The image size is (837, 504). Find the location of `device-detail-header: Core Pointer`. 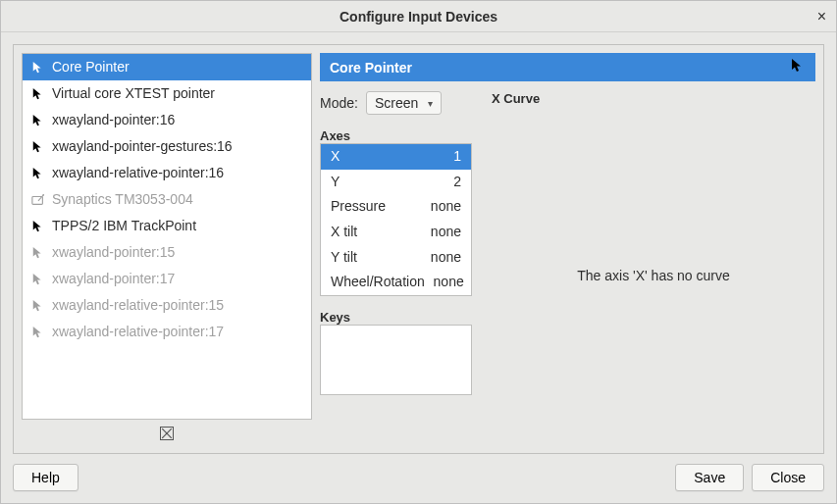

device-detail-header: Core Pointer is located at coordinates (567, 67).